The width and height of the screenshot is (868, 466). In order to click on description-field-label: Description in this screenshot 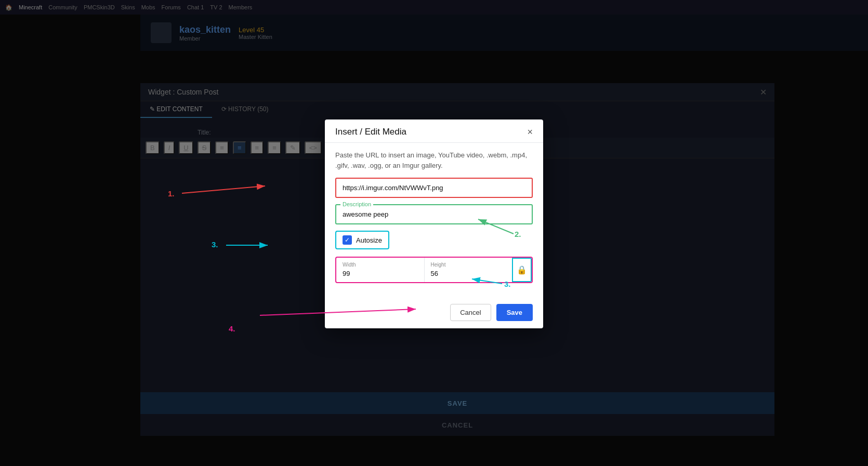, I will do `click(357, 204)`.